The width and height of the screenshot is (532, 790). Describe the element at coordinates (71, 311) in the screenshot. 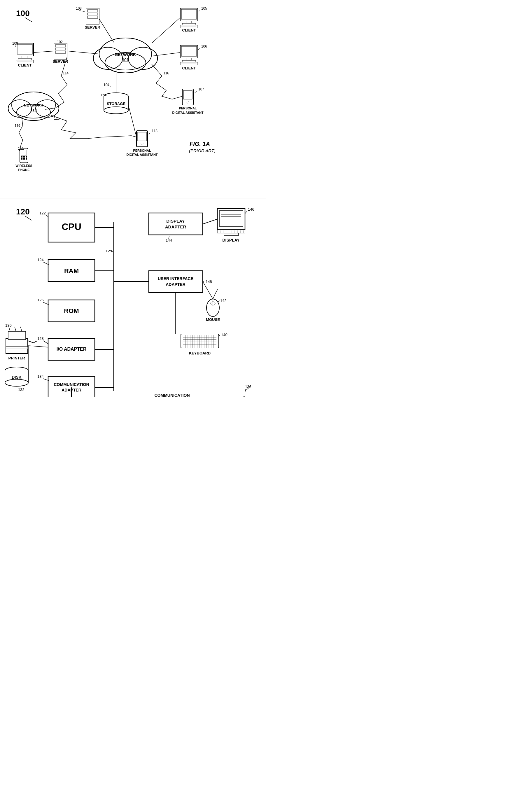

I see `rom-label: ROM` at that location.